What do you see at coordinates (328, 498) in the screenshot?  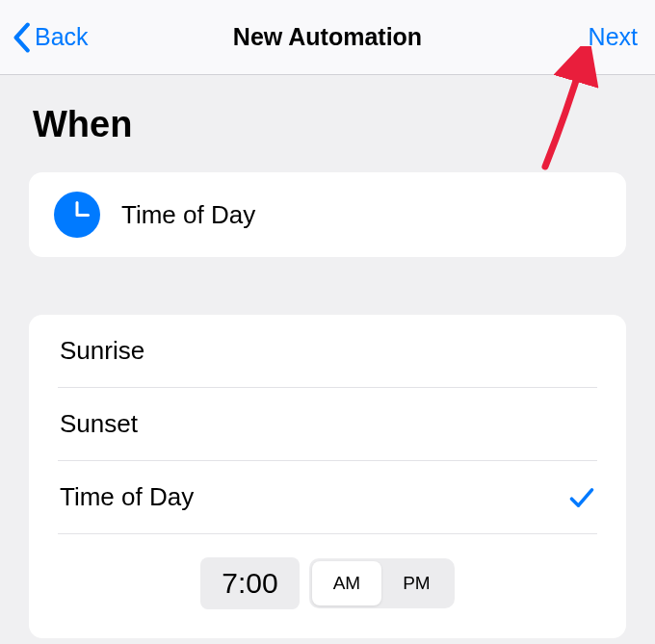 I see `option-time-of-day: Time of Day` at bounding box center [328, 498].